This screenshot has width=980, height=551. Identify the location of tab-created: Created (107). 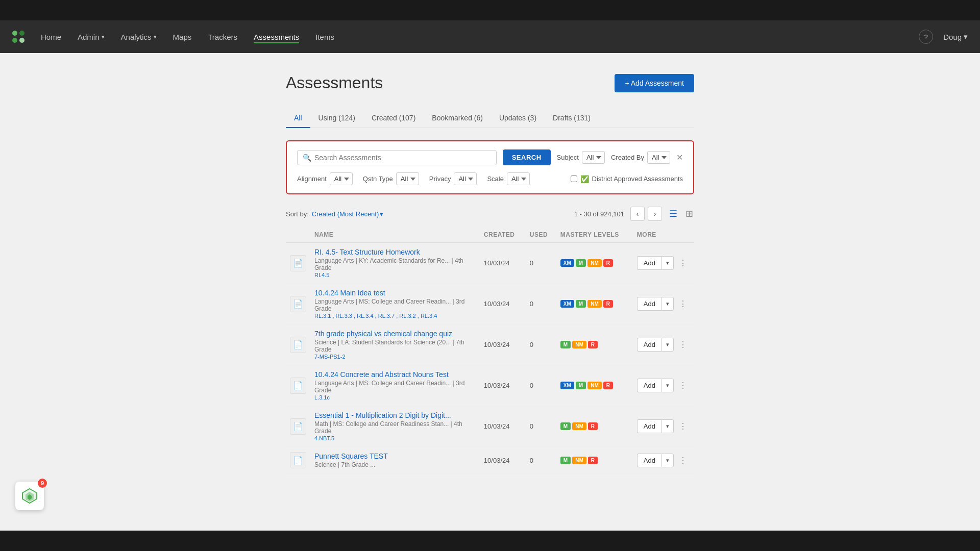
(394, 118).